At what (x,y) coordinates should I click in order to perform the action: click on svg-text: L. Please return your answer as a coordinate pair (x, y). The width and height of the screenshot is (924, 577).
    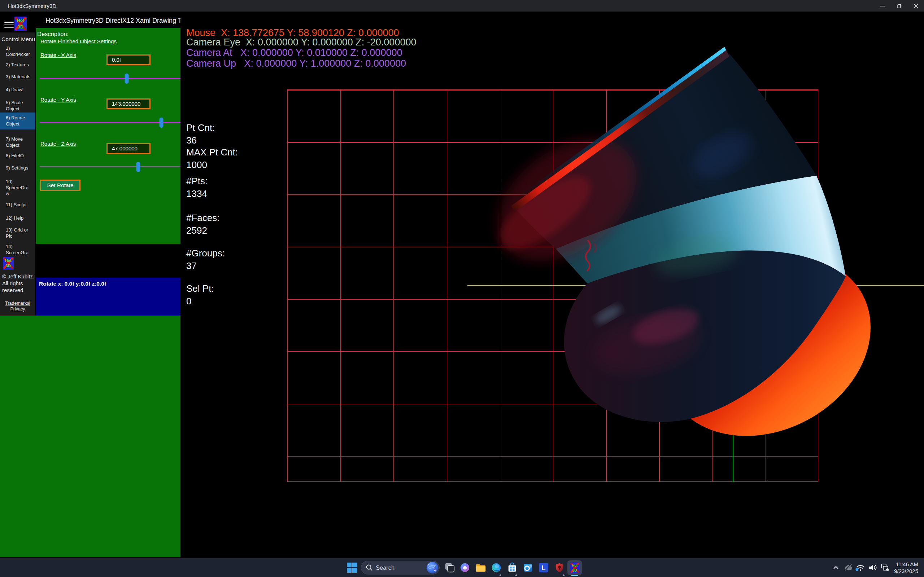
    Looking at the image, I should click on (544, 568).